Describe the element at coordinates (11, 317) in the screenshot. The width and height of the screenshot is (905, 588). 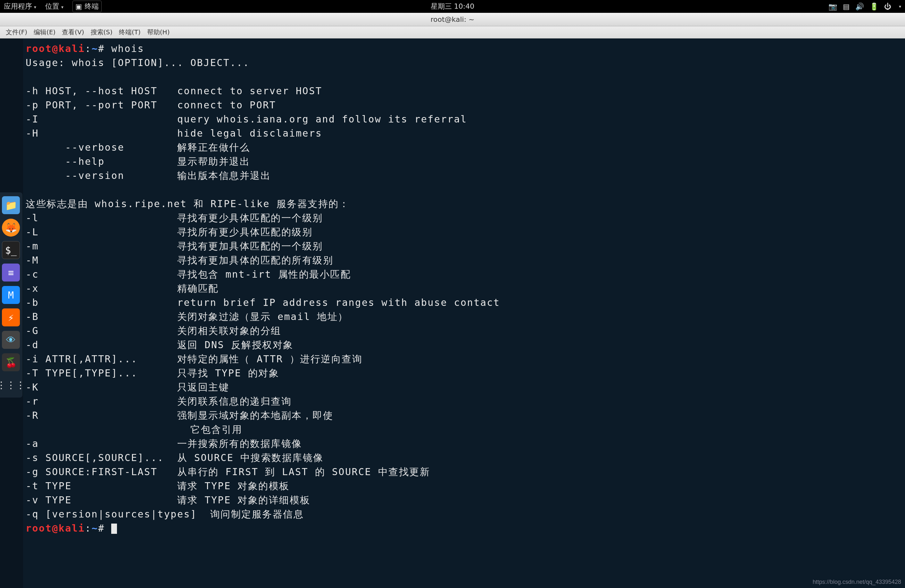
I see `dock-zenmap: ⚡` at that location.